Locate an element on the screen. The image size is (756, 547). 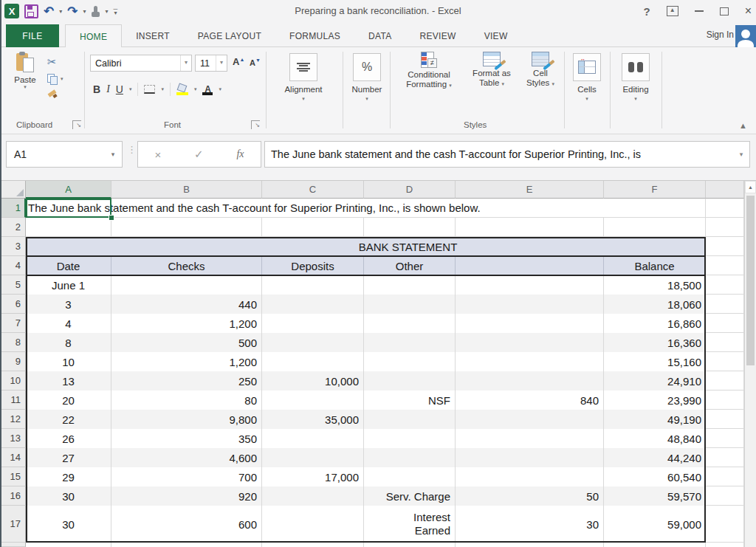
cell-G15 is located at coordinates (725, 477).